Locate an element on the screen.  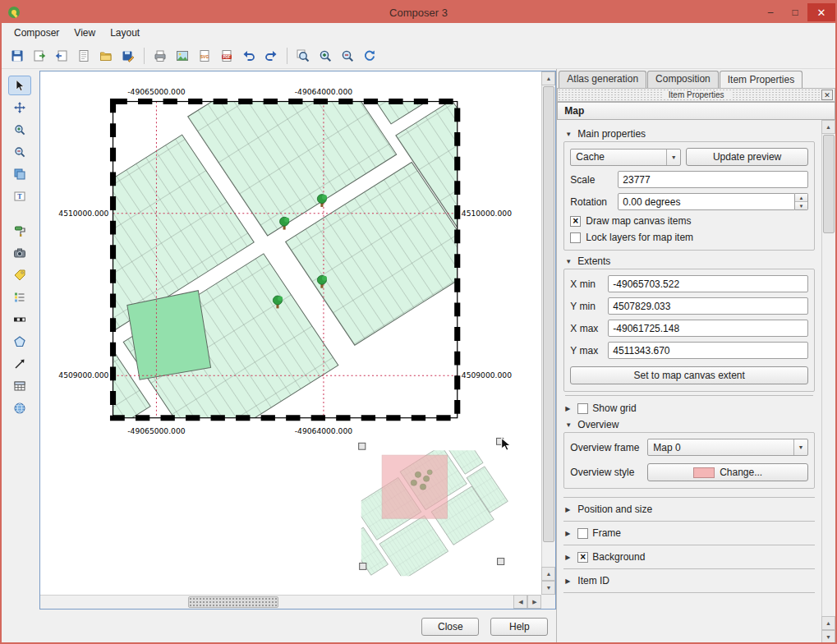
scroll-up-arrow-2: ▲ is located at coordinates (549, 573).